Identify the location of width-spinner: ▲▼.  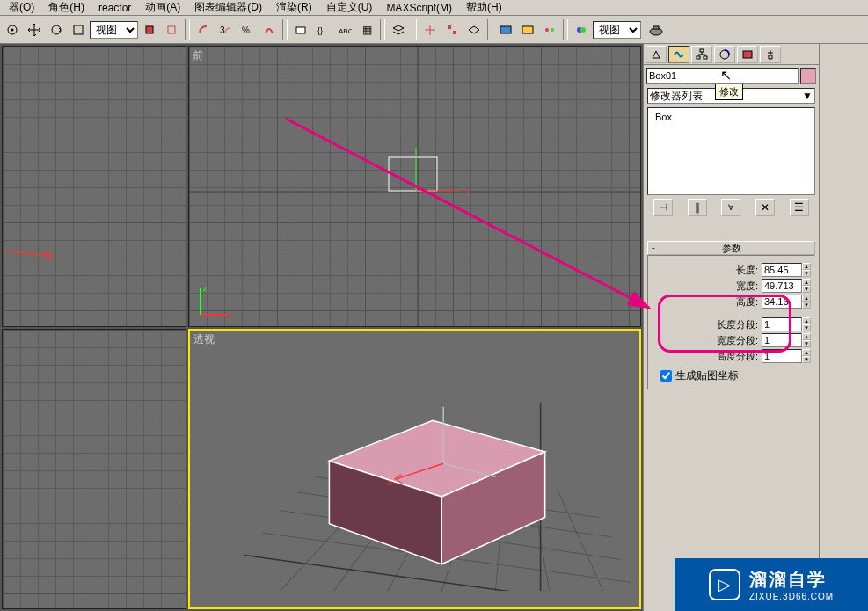
(806, 286).